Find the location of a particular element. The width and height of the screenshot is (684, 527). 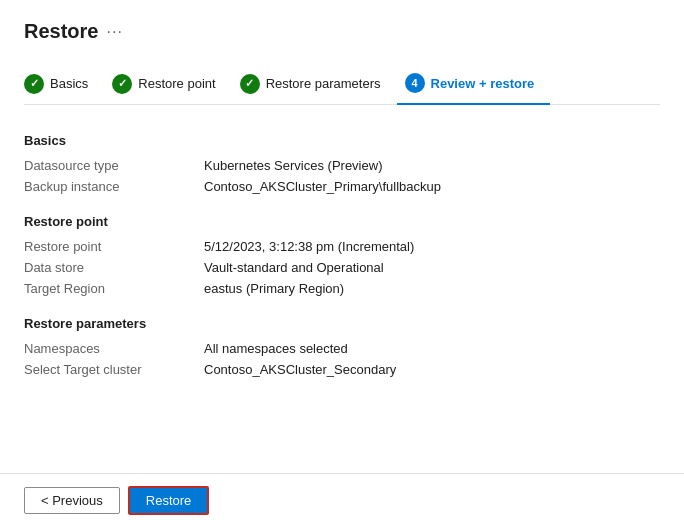

previous-button: < Previous is located at coordinates (72, 500).